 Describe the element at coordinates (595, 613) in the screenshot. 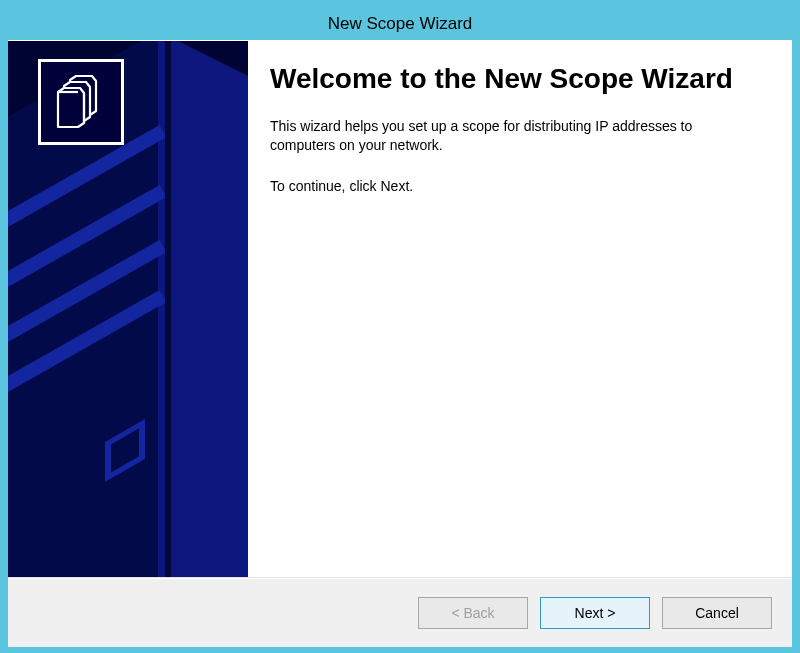

I see `next-button: Next >` at that location.